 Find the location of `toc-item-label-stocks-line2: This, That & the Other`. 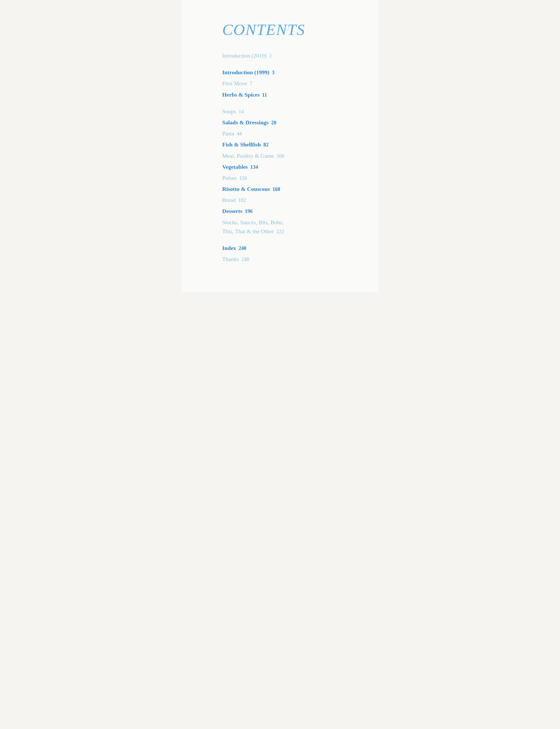

toc-item-label-stocks-line2: This, That & the Other is located at coordinates (248, 231).